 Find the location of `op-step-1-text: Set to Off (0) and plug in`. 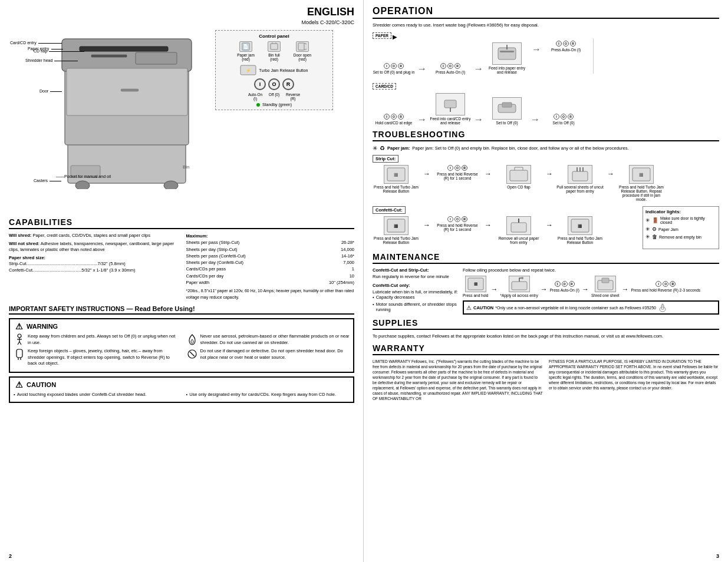

op-step-1-text: Set to Off (0) and plug in is located at coordinates (394, 72).